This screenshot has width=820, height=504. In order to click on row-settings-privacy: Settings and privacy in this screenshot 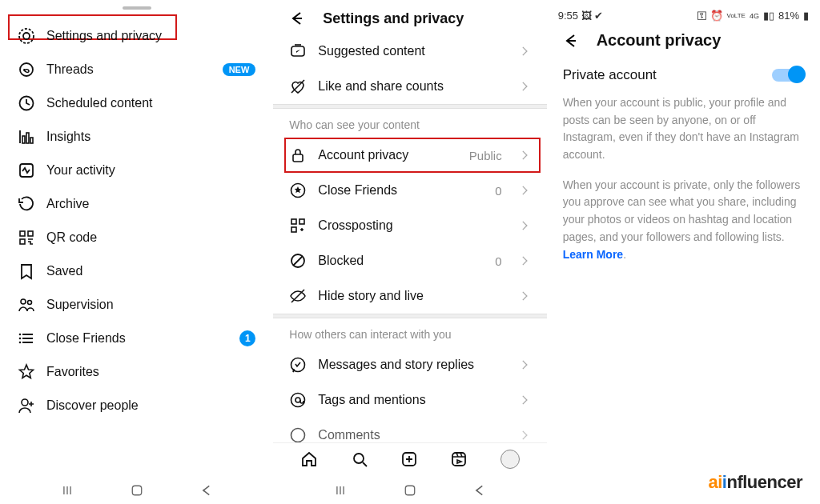, I will do `click(136, 36)`.